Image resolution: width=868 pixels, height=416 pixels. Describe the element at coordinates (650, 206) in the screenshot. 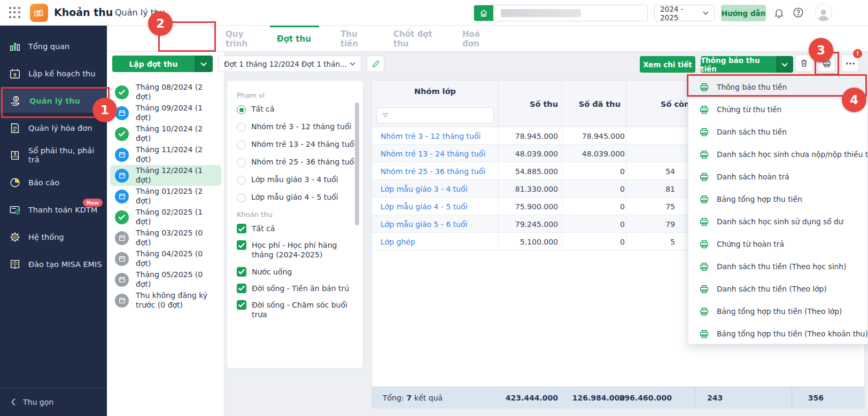

I see `so-con-value: 75` at that location.